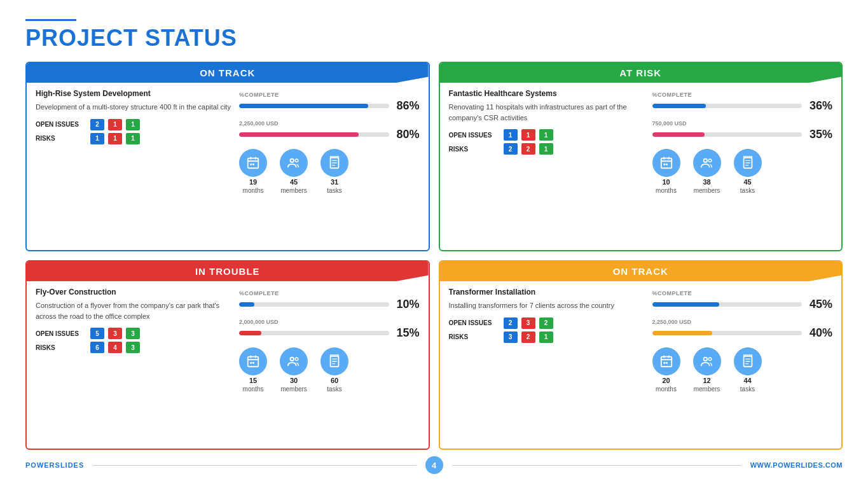  What do you see at coordinates (407, 106) in the screenshot?
I see `pct-value: 86%` at bounding box center [407, 106].